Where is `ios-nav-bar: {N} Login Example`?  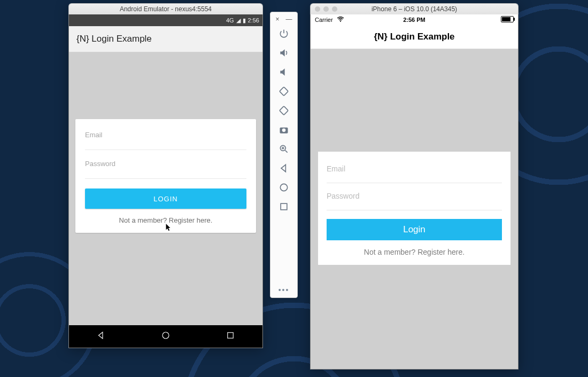 ios-nav-bar: {N} Login Example is located at coordinates (414, 37).